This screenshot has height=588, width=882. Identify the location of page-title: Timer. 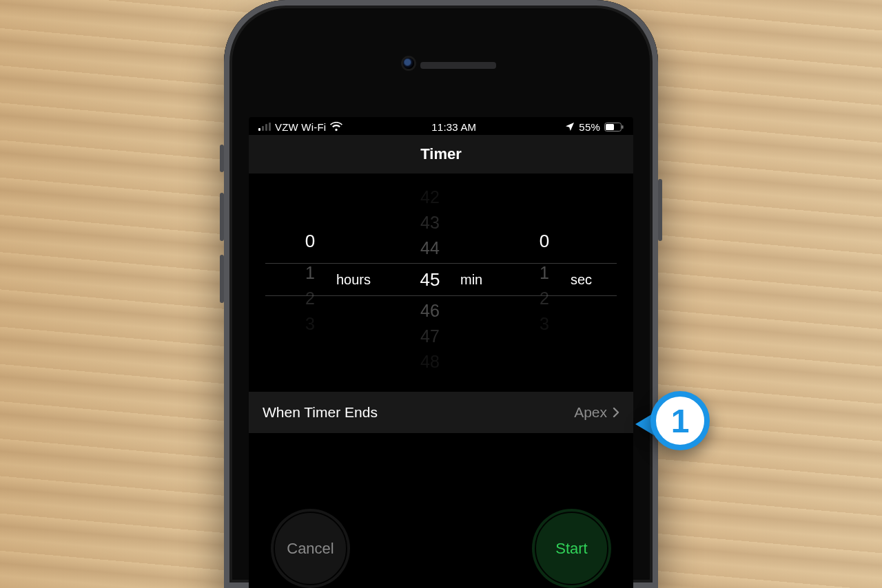
(441, 154).